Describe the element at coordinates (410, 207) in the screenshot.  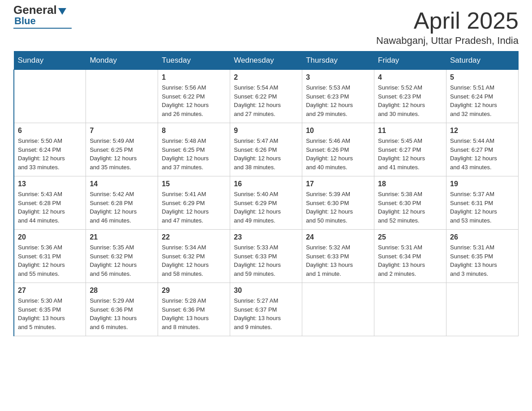
I see `day-info: Sunrise: 5:38 AM Sunset: 6:30 PM Dayligh…` at that location.